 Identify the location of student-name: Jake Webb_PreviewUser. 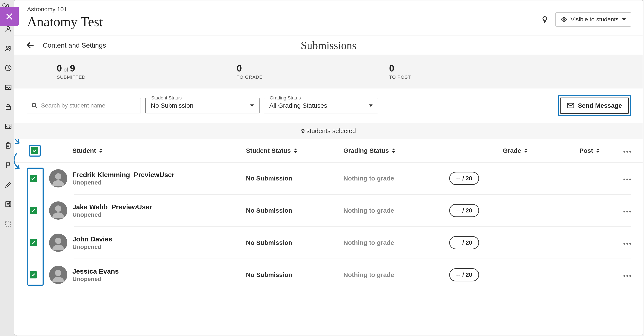
(159, 207).